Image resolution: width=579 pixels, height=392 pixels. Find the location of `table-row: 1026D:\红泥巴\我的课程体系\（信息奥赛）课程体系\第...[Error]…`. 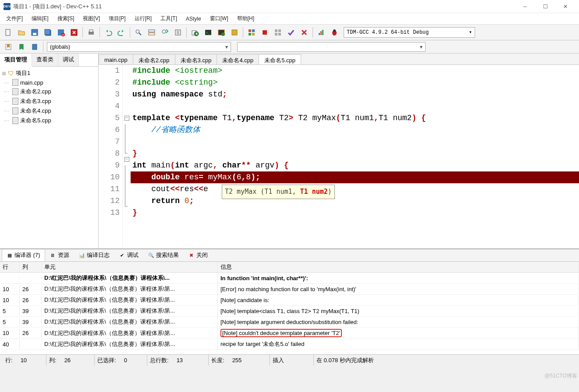

table-row: 1026D:\红泥巴\我的课程体系\（信息奥赛）课程体系\第...[Error]… is located at coordinates (289, 289).